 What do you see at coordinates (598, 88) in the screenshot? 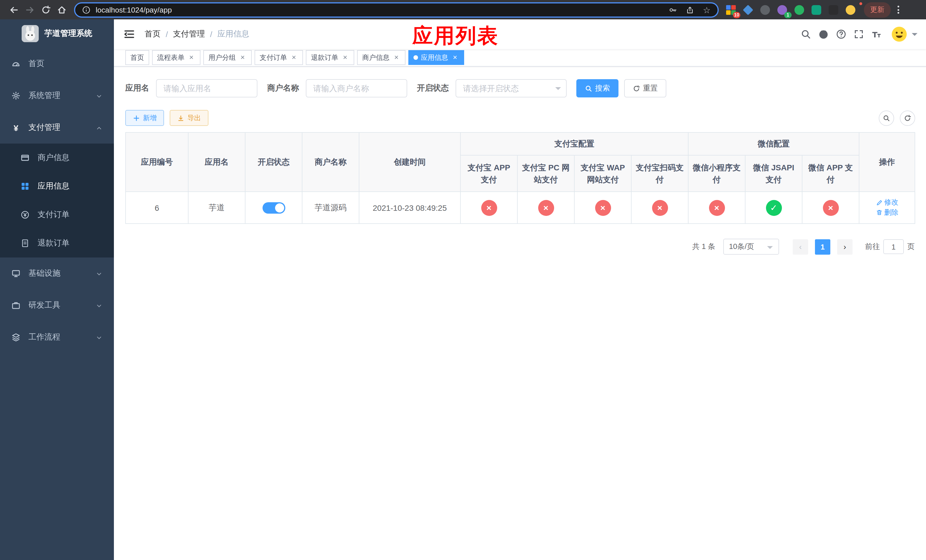
I see `search-button: 搜索` at bounding box center [598, 88].